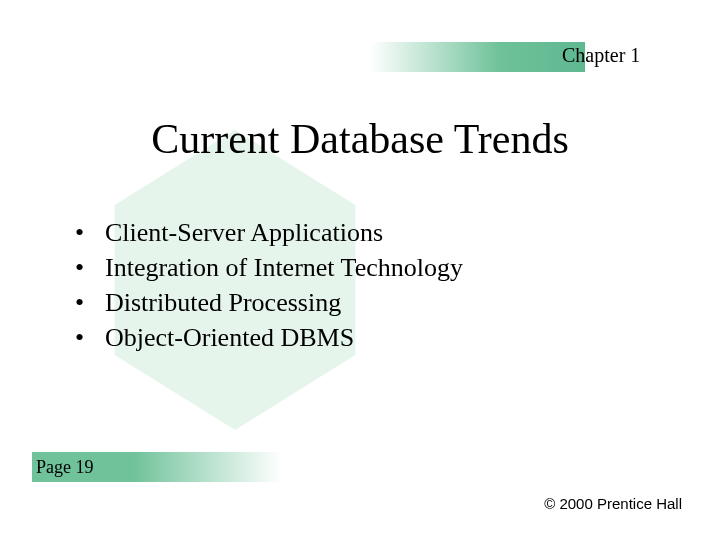  I want to click on bullet-text: Client-Server Applications, so click(244, 232).